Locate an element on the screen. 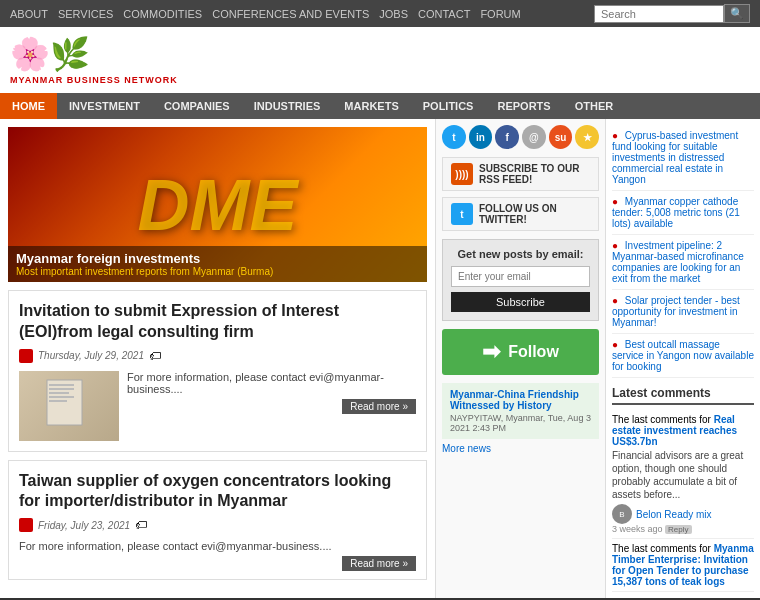  article-card-2: Taiwan supplier of oxygen concentrators … is located at coordinates (218, 520).